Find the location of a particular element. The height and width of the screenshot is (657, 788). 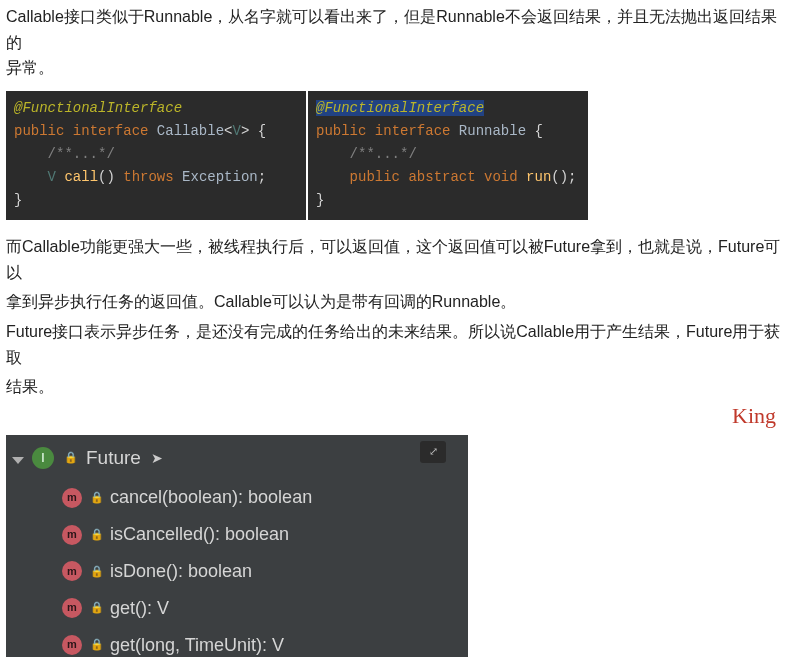

method-row: m 🔒 cancel(boolean): boolean is located at coordinates (265, 498).